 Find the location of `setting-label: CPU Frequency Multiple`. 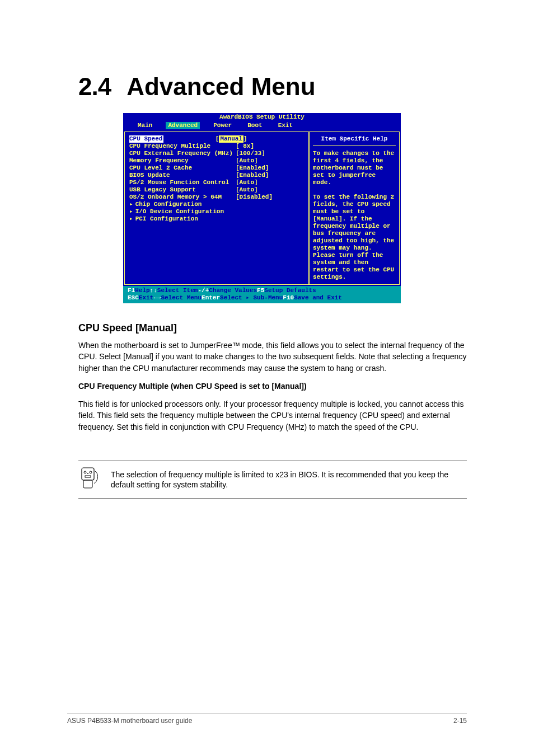

setting-label: CPU Frequency Multiple is located at coordinates (182, 147).